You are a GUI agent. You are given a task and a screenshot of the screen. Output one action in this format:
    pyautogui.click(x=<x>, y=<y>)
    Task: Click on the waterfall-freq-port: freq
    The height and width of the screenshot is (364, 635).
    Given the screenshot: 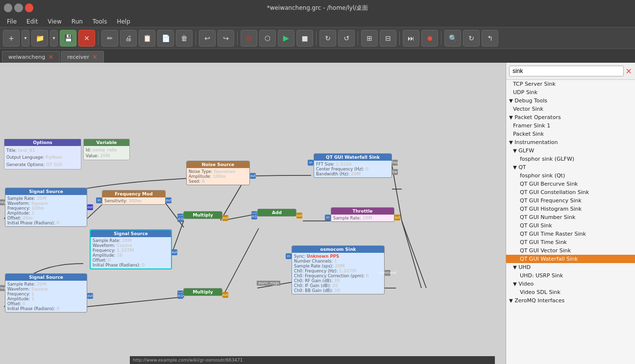 What is the action you would take?
    pyautogui.click(x=395, y=163)
    